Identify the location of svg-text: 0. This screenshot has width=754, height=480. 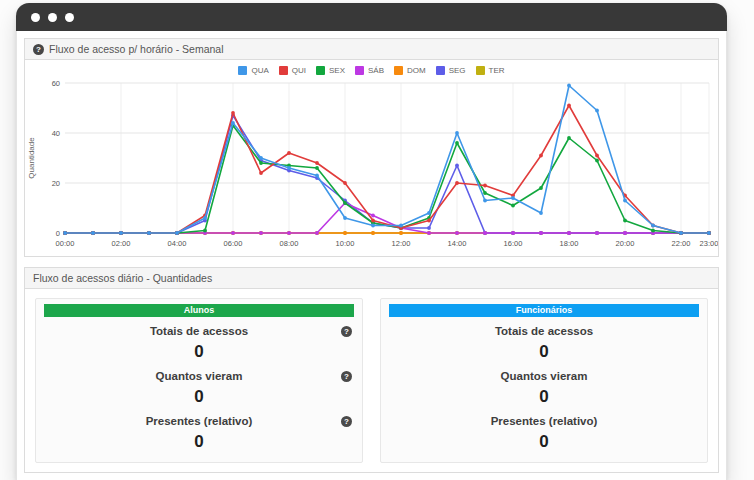
(58, 234).